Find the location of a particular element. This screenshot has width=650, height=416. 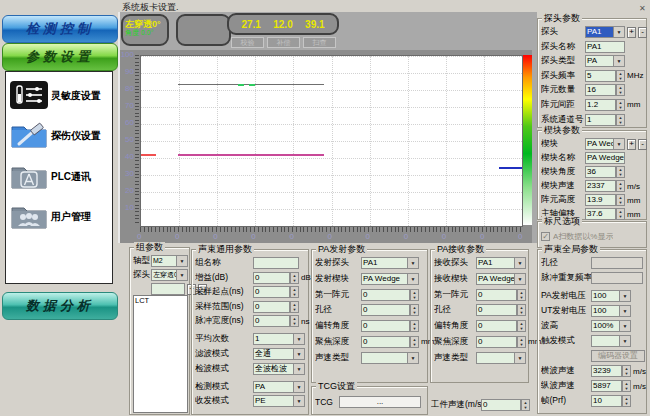

spin-field: 1▲▼ is located at coordinates (605, 120).